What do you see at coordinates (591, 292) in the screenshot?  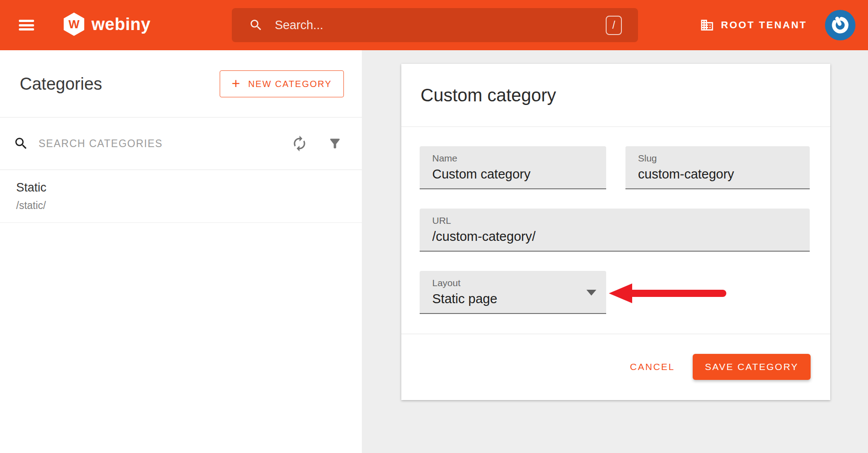 I see `chevron-down-icon` at bounding box center [591, 292].